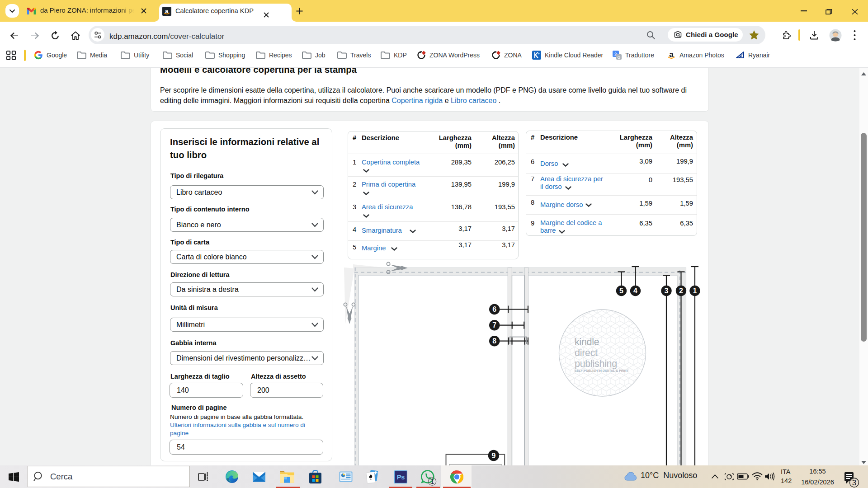 This screenshot has width=868, height=488. What do you see at coordinates (167, 11) in the screenshot?
I see `svg-text: a` at bounding box center [167, 11].